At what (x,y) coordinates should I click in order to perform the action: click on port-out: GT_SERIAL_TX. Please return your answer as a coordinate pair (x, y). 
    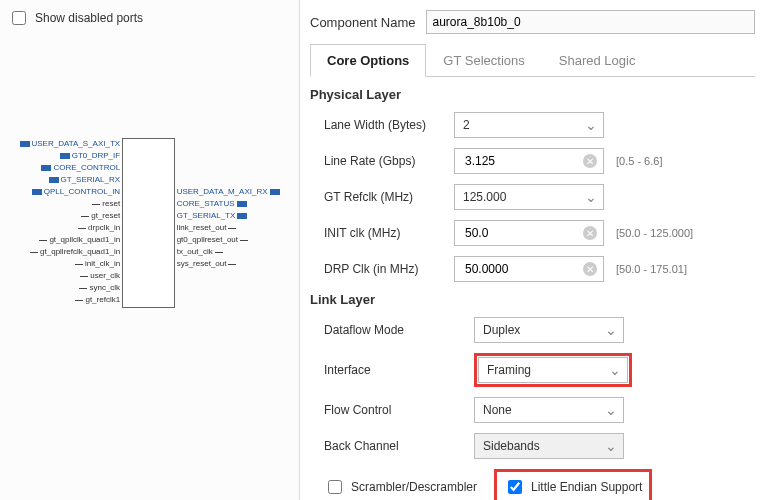
    Looking at the image, I should click on (212, 216).